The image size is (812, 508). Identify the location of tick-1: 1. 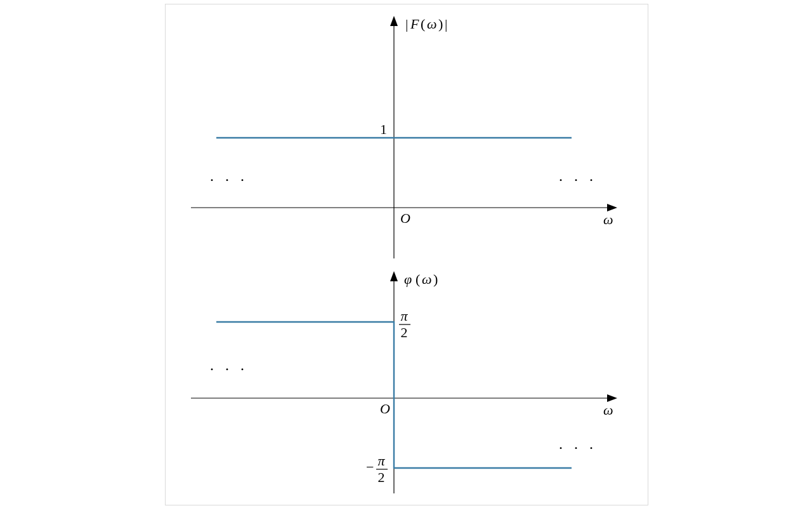
(383, 130).